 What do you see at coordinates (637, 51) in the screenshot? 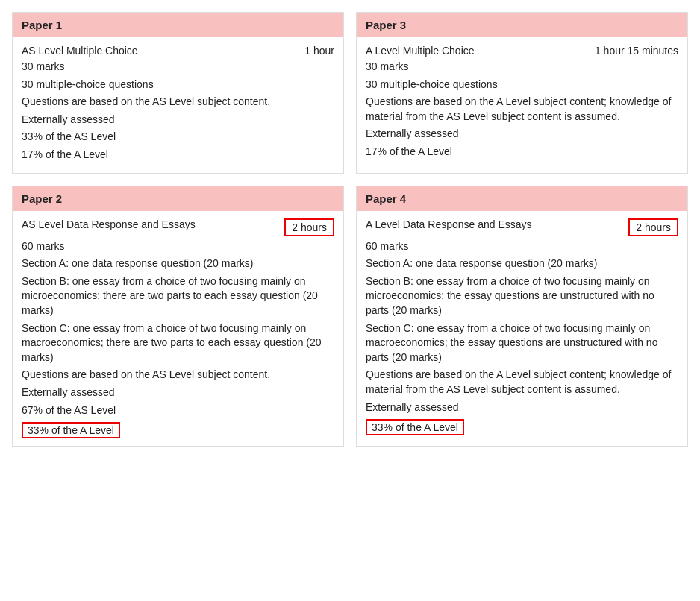
I see `duration-paper3: 1 hour 15 minutes` at bounding box center [637, 51].